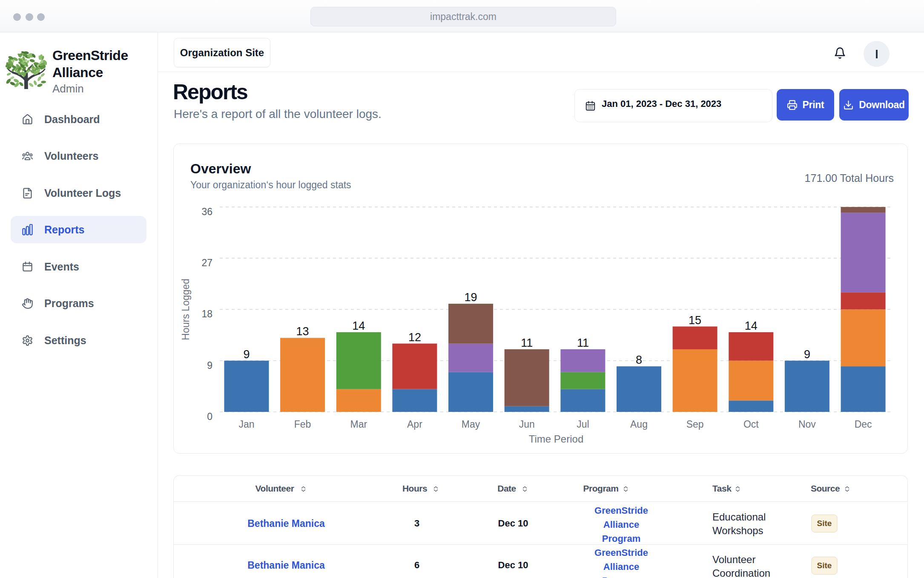 This screenshot has width=924, height=578. I want to click on svg-text: Sep, so click(695, 424).